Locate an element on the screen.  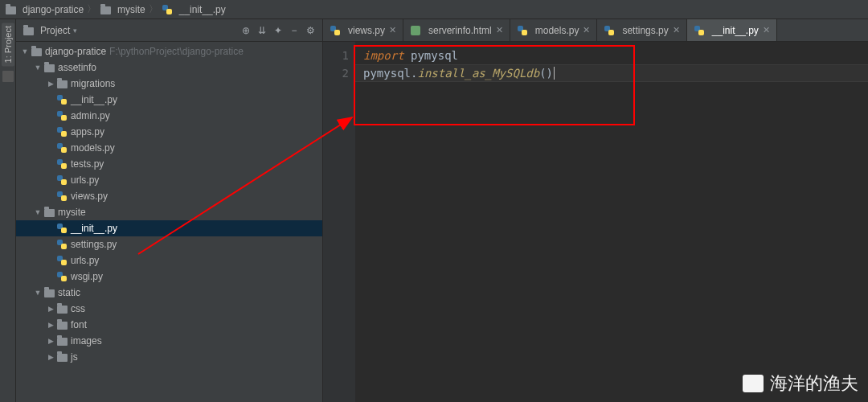
keyword: import is located at coordinates (384, 55).